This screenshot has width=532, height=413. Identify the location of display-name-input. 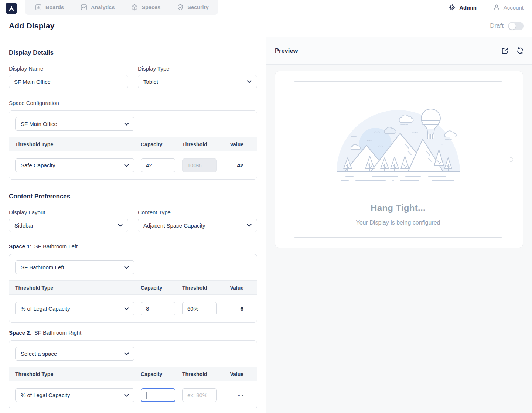
(69, 82).